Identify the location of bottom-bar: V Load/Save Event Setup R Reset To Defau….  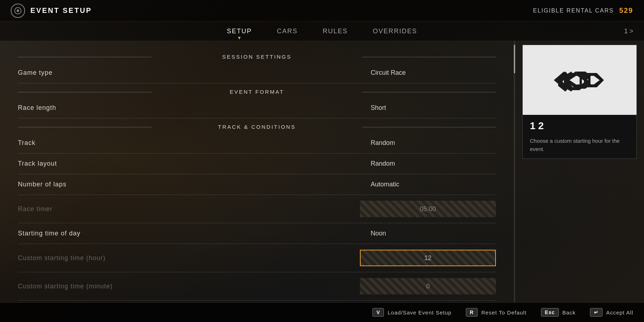
(322, 312).